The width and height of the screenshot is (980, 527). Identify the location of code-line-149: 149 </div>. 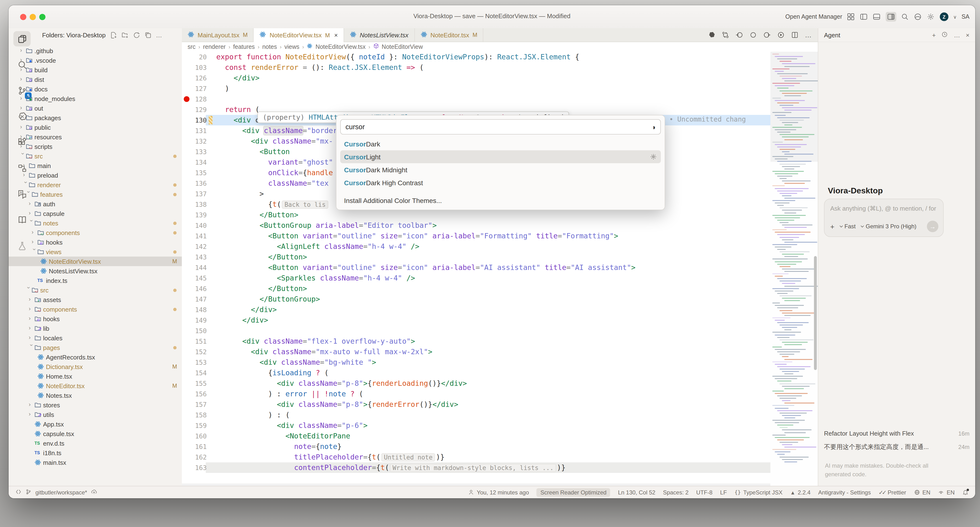
(500, 320).